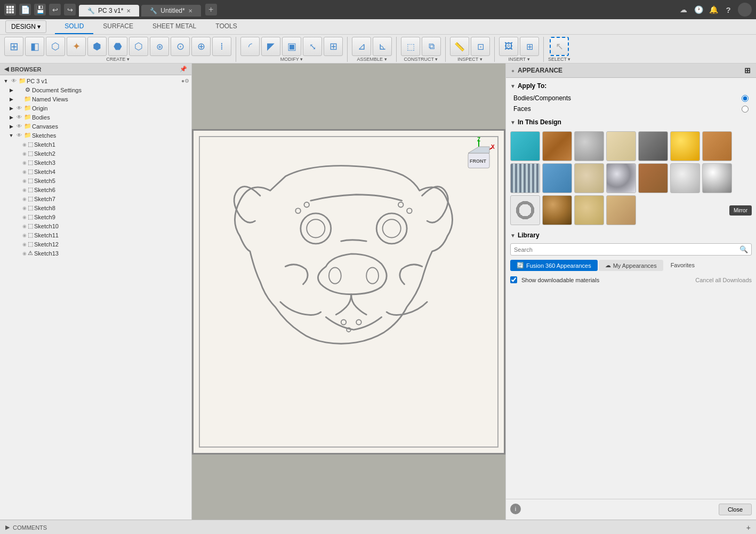 The image size is (756, 534). Describe the element at coordinates (745, 98) in the screenshot. I see `bodies-radio` at that location.